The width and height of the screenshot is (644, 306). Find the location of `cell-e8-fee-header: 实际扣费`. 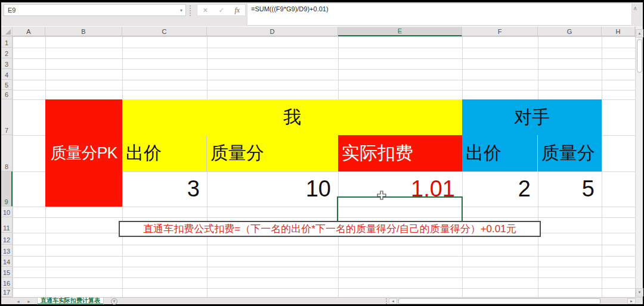

cell-e8-fee-header: 实际扣费 is located at coordinates (400, 154).